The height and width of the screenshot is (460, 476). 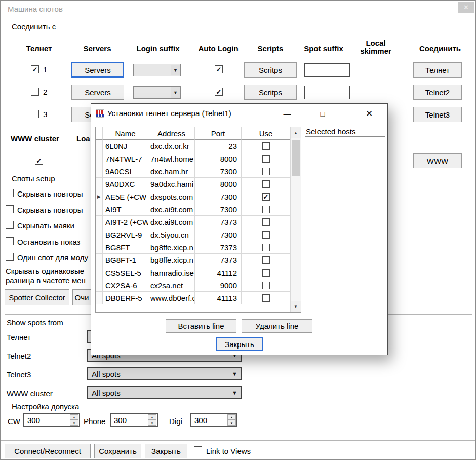 What do you see at coordinates (199, 298) in the screenshot?
I see `server-table-row: DB0ERF-5 www.db0erf.d 41113` at bounding box center [199, 298].